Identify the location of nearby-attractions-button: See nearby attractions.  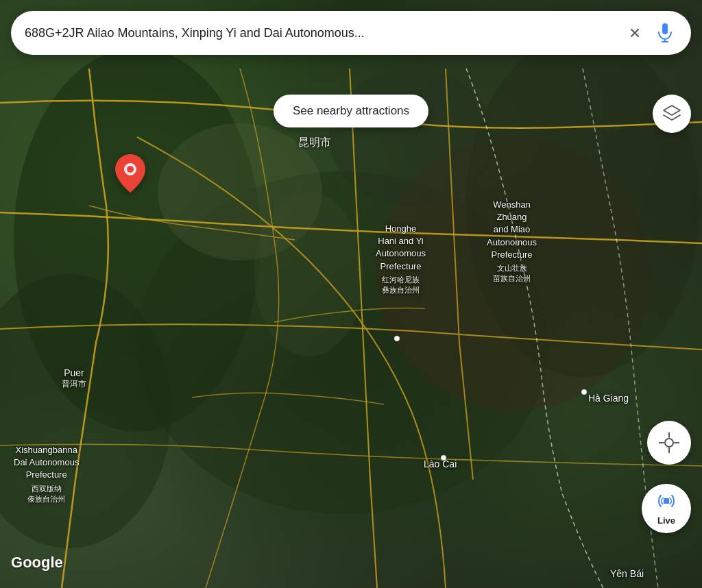
(351, 111).